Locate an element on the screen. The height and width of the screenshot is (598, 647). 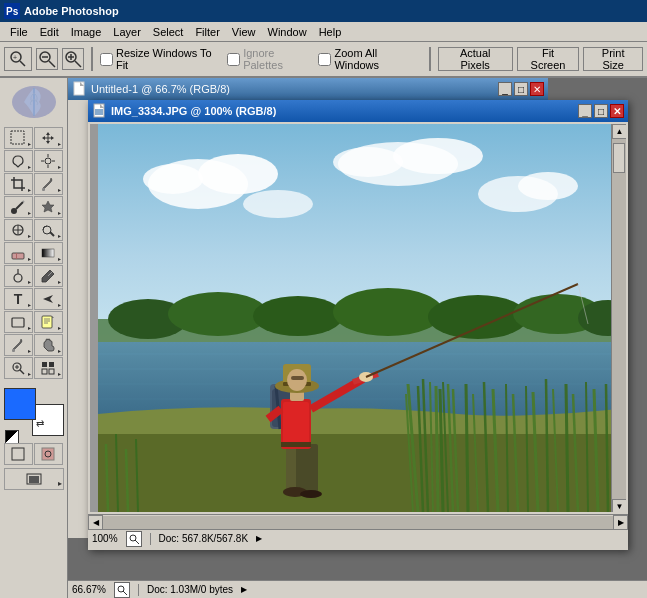
photoshop-feather is located at coordinates (34, 102).